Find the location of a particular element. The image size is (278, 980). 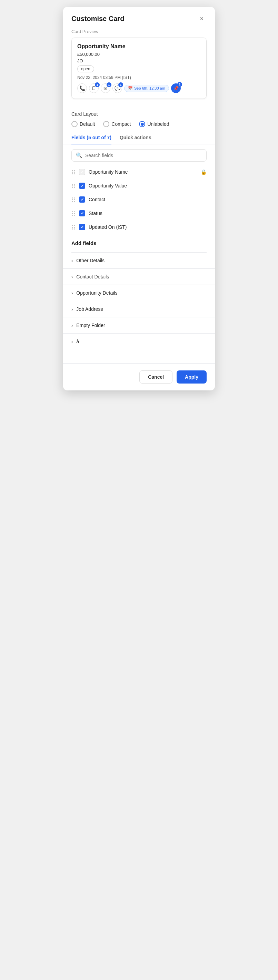

folder-item-other-details: › Other Details is located at coordinates (139, 261).